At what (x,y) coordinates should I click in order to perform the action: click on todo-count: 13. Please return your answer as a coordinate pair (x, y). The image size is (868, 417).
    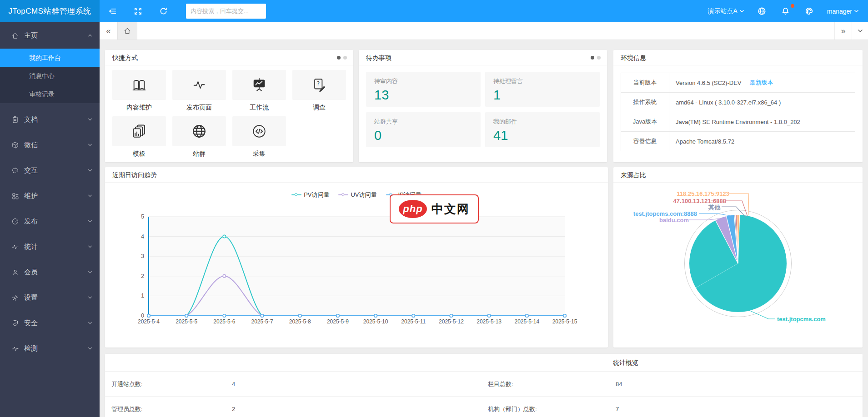
    Looking at the image, I should click on (423, 95).